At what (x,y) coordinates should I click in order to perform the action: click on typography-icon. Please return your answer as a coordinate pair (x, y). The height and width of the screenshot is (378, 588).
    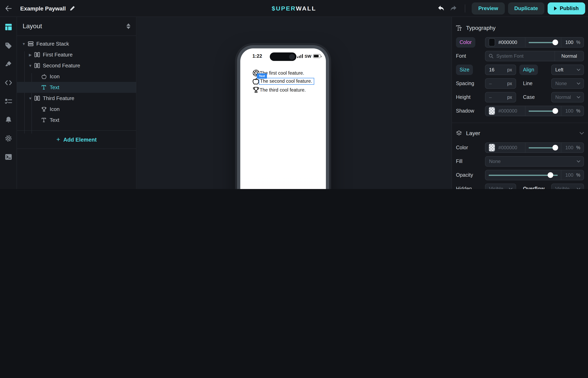
    Looking at the image, I should click on (459, 28).